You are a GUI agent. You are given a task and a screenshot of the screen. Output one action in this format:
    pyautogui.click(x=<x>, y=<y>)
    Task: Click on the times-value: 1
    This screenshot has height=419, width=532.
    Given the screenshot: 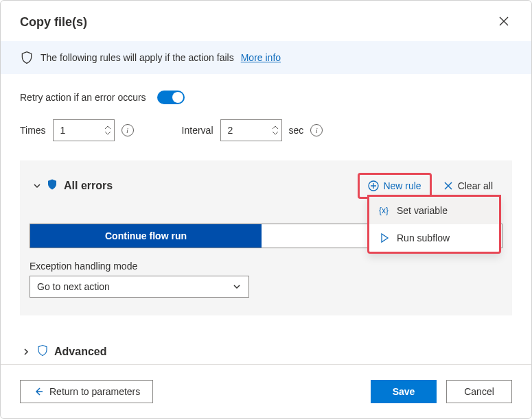 What is the action you would take?
    pyautogui.click(x=82, y=130)
    